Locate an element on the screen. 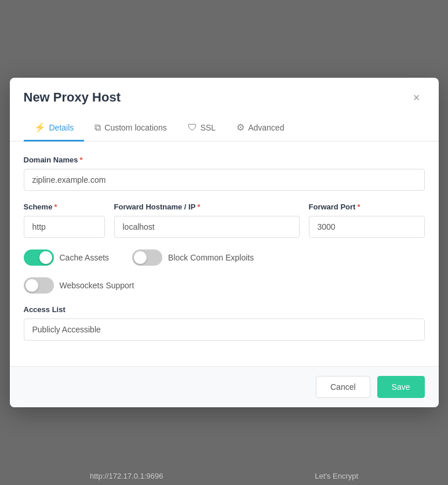 The height and width of the screenshot is (485, 448). required-star: * is located at coordinates (81, 160).